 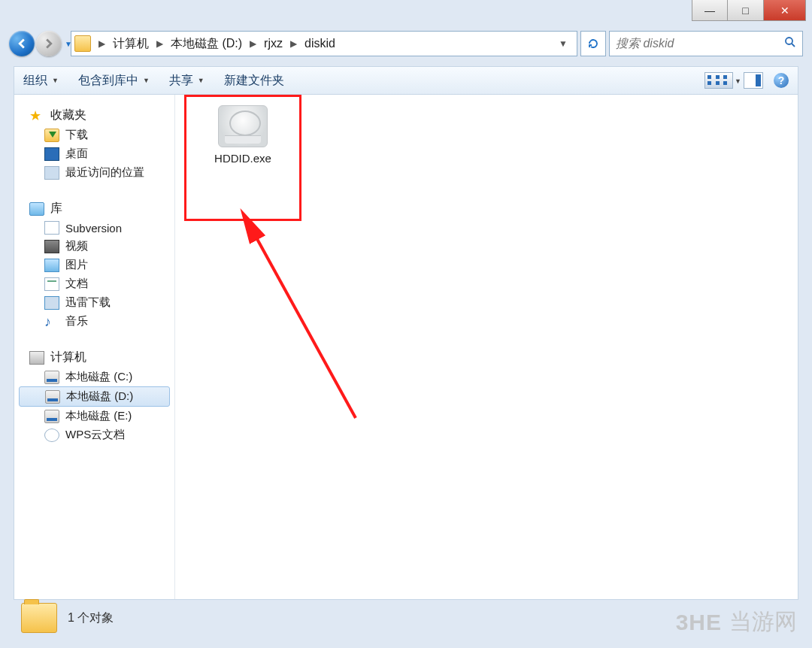 I want to click on sidebar-item-label: 文档, so click(x=77, y=284).